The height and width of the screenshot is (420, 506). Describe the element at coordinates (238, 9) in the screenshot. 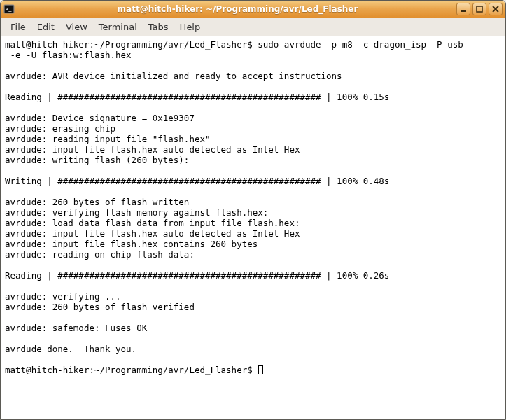

I see `window-title: matt@hitch-hiker: ~/Programming/avr/Led_…` at that location.